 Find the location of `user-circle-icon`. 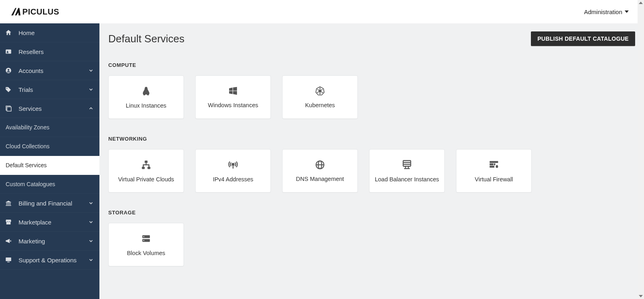

user-circle-icon is located at coordinates (8, 71).